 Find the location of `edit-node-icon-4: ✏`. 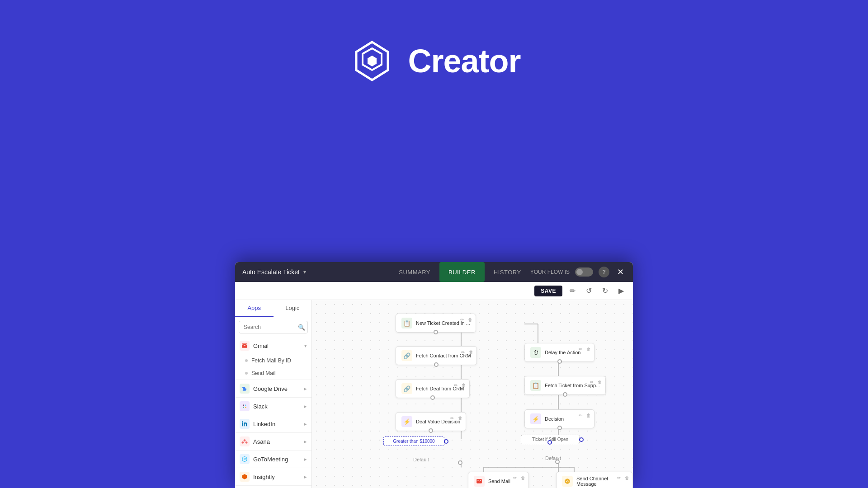

edit-node-icon-4: ✏ is located at coordinates (452, 418).